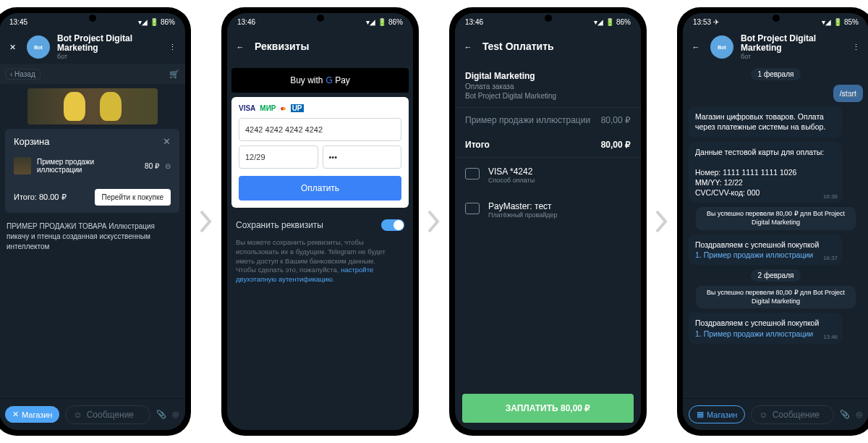  What do you see at coordinates (362, 157) in the screenshot?
I see `cvc-input: •••` at bounding box center [362, 157].